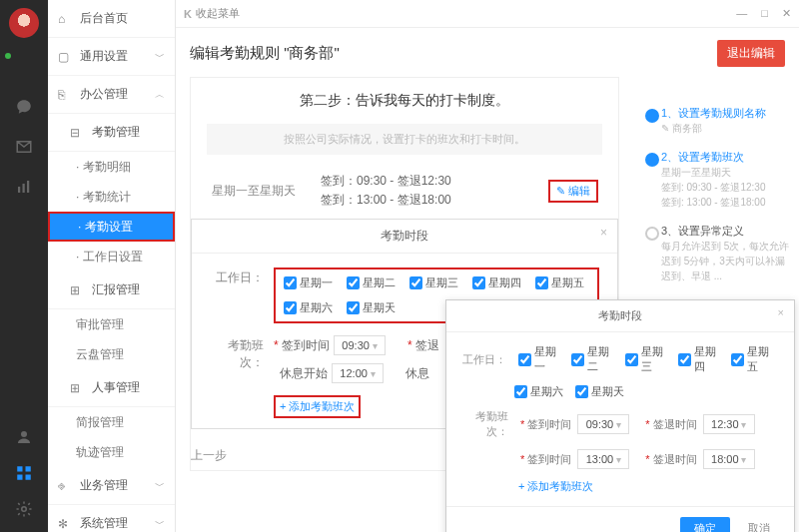 Image resolution: width=799 pixels, height=532 pixels. I want to click on modal-title: 考勤时段 ×, so click(404, 237).